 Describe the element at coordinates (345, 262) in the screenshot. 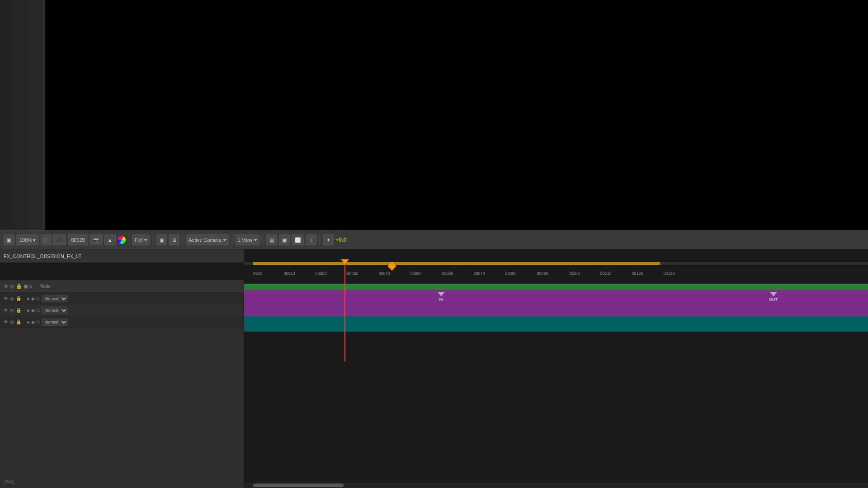

I see `playhead-head` at that location.